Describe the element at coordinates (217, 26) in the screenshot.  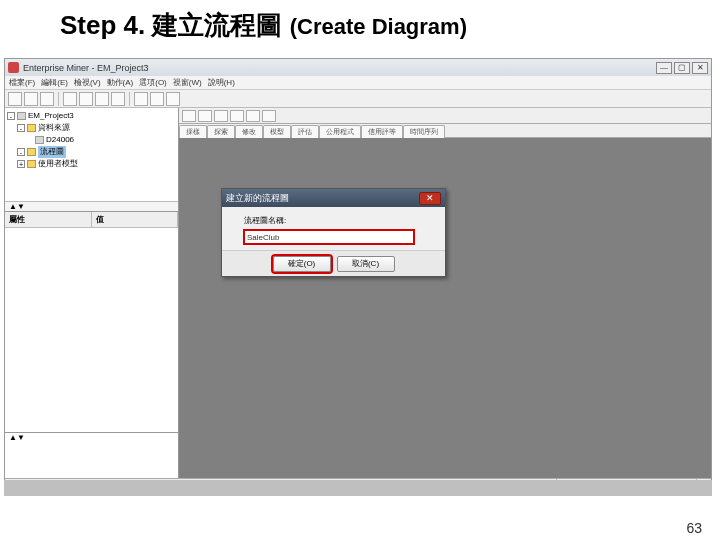
I see `title-zh: 建立流程圖` at that location.